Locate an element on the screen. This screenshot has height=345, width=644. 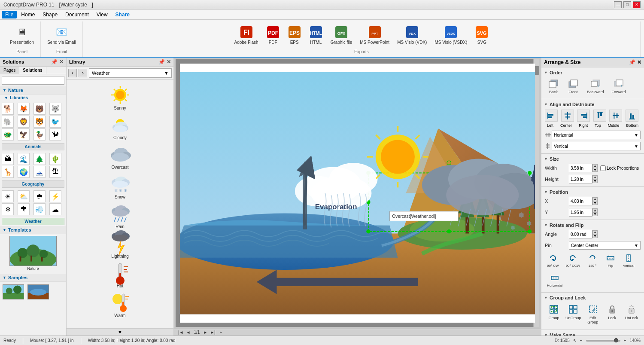
order-back-btn: Back is located at coordinates (553, 87).